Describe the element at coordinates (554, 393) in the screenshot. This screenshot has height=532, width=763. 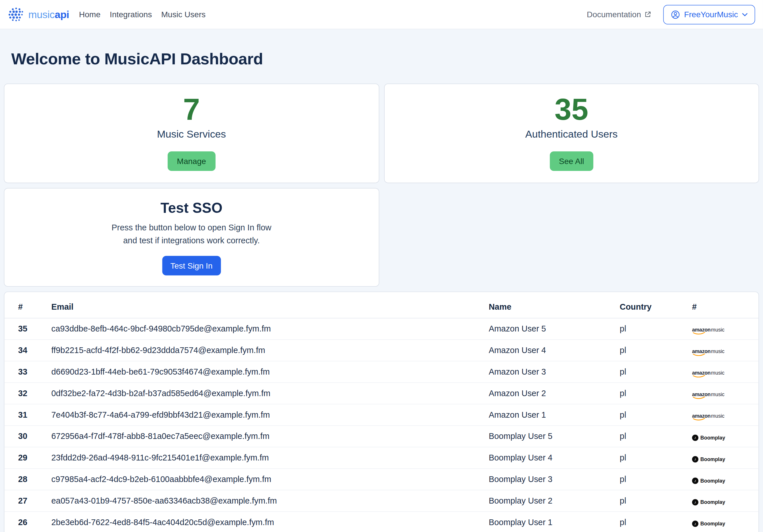
I see `row-name: Amazon User 2` at that location.